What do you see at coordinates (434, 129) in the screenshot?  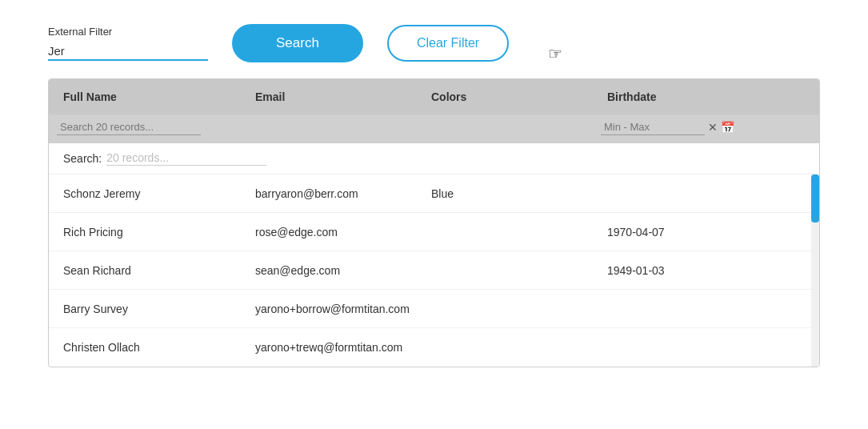 I see `table-filter-row: ✕ 📅` at bounding box center [434, 129].